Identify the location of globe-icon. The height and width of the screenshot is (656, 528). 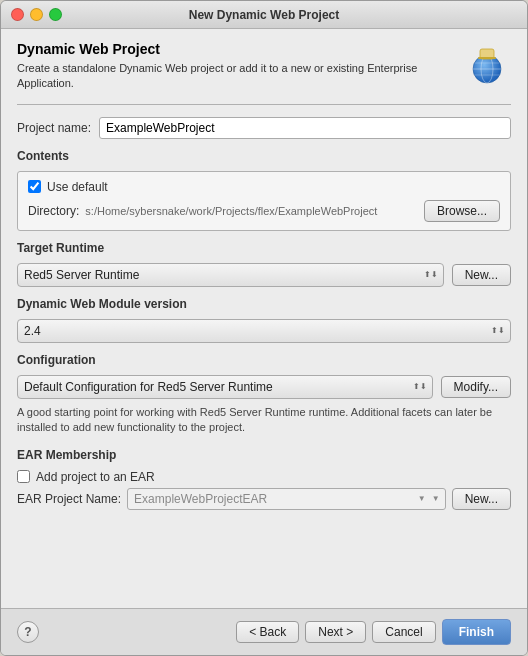
(487, 65).